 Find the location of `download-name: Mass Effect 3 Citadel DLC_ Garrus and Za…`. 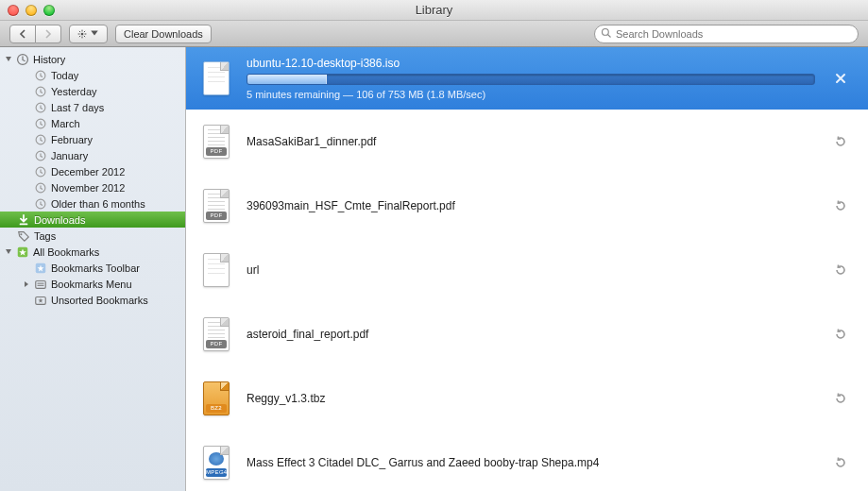

download-name: Mass Effect 3 Citadel DLC_ Garrus and Za… is located at coordinates (531, 463).